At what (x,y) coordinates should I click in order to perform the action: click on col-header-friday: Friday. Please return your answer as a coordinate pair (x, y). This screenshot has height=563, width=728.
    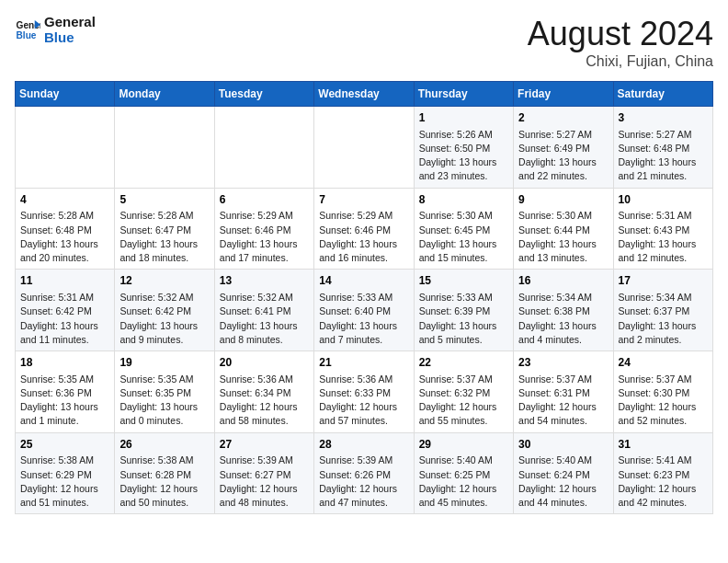
    Looking at the image, I should click on (563, 94).